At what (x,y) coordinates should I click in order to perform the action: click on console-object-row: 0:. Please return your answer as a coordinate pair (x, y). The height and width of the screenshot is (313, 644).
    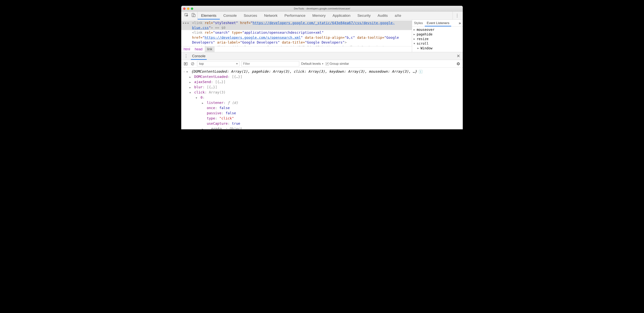
    Looking at the image, I should click on (322, 97).